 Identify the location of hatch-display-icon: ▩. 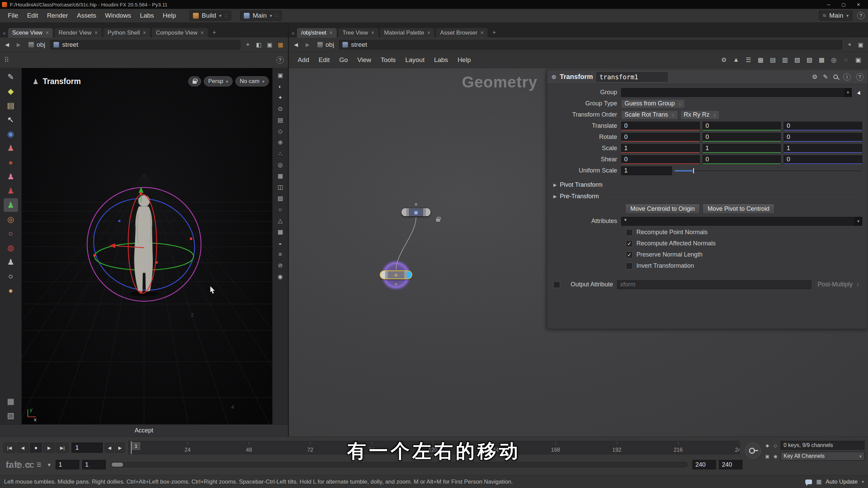
(280, 232).